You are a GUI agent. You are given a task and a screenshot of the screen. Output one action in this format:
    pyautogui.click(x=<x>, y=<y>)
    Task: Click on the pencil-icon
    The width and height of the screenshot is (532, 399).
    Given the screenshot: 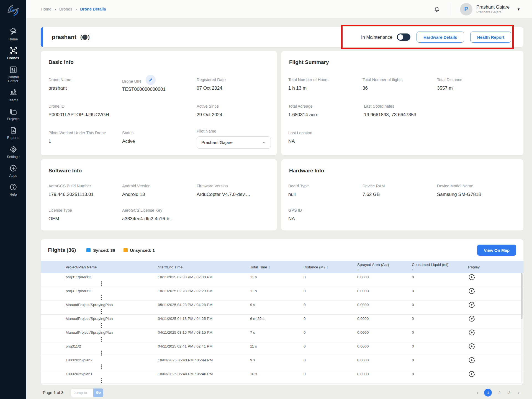 What is the action you would take?
    pyautogui.click(x=151, y=80)
    